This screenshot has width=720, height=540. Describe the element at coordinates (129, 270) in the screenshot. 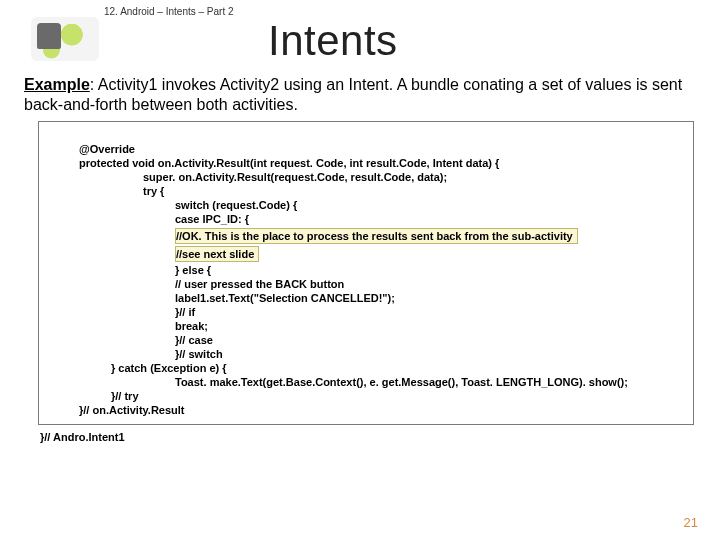

I see `code-line: } else {` at that location.